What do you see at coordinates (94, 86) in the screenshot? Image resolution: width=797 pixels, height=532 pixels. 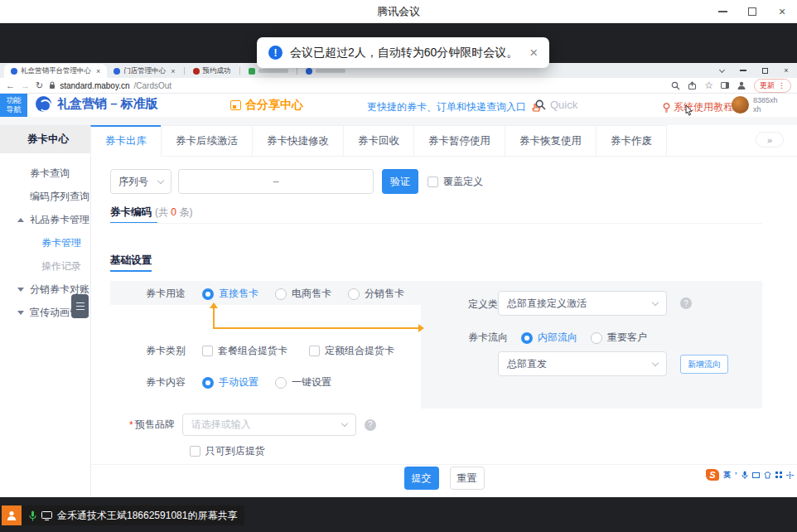 I see `url-host: standard.maboy.cn` at bounding box center [94, 86].